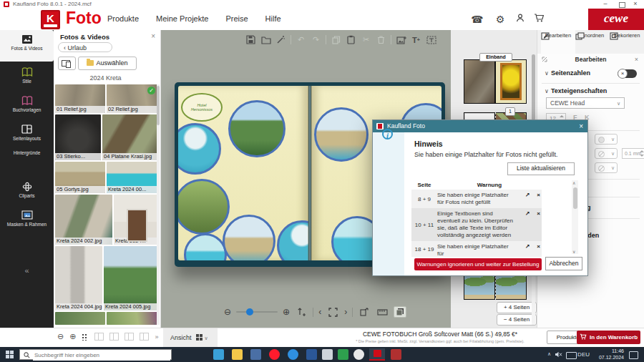 Image resolution: width=644 pixels, height=362 pixels. I want to click on book-page-left: Hotel Hersonissos, so click(243, 173).